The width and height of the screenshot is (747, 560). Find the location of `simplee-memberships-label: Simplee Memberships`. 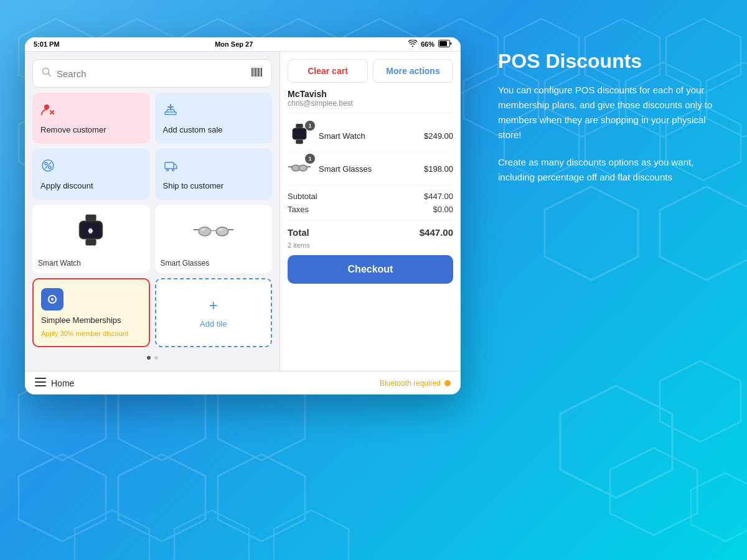

simplee-memberships-label: Simplee Memberships is located at coordinates (91, 320).